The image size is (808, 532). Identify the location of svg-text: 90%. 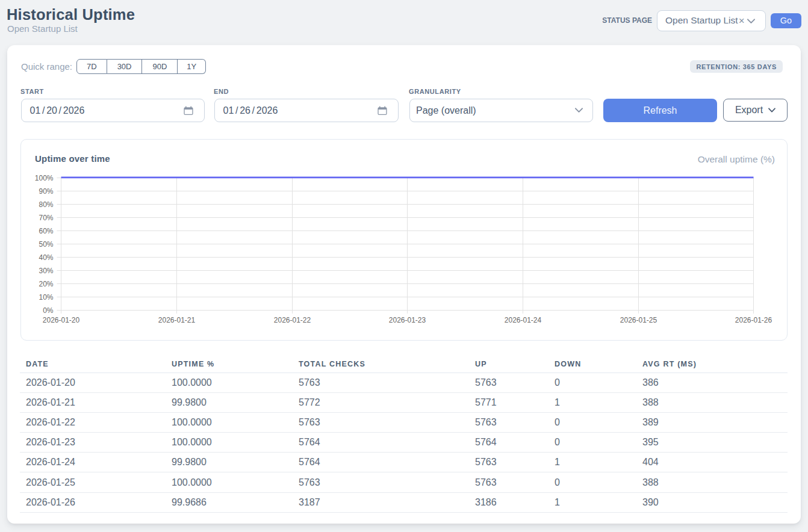
(46, 191).